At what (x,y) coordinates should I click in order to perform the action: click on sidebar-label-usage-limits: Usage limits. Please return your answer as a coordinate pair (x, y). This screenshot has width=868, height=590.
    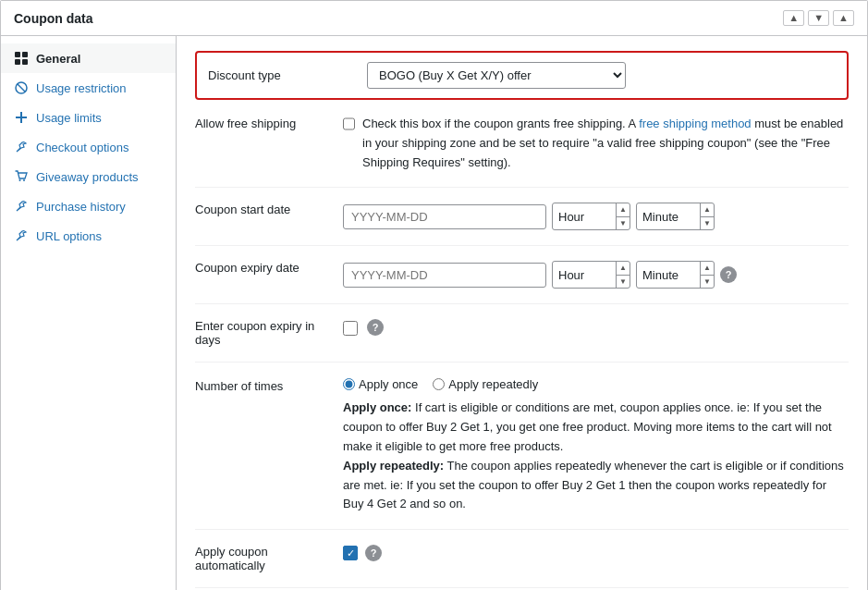
    Looking at the image, I should click on (68, 118).